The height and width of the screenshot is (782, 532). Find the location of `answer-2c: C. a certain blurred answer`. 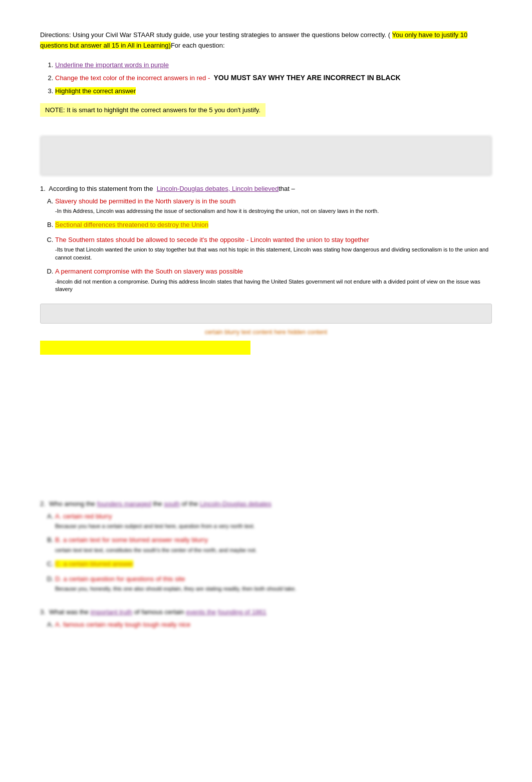

answer-2c: C. a certain blurred answer is located at coordinates (274, 564).